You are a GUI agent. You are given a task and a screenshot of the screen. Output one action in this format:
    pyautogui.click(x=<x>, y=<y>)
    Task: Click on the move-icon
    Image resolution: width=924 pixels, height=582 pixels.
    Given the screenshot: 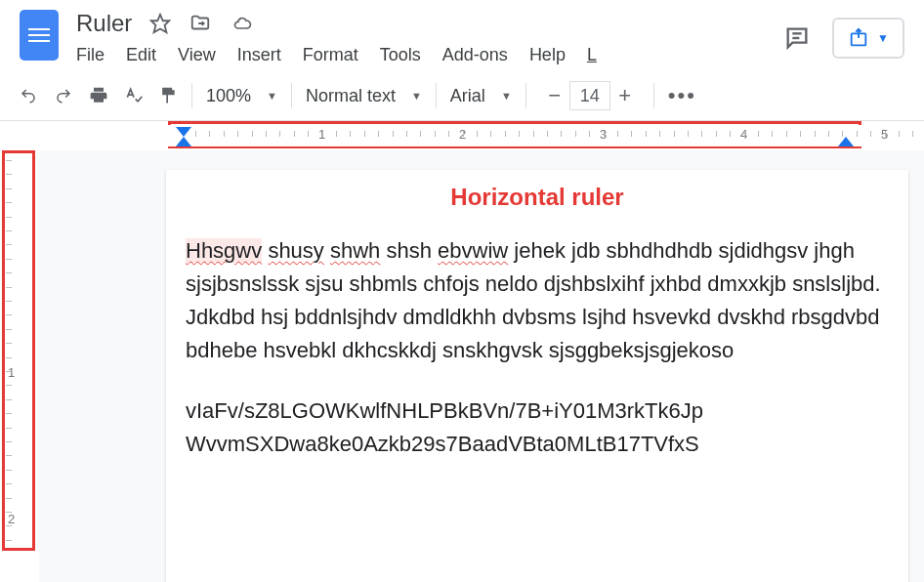 What is the action you would take?
    pyautogui.click(x=200, y=23)
    